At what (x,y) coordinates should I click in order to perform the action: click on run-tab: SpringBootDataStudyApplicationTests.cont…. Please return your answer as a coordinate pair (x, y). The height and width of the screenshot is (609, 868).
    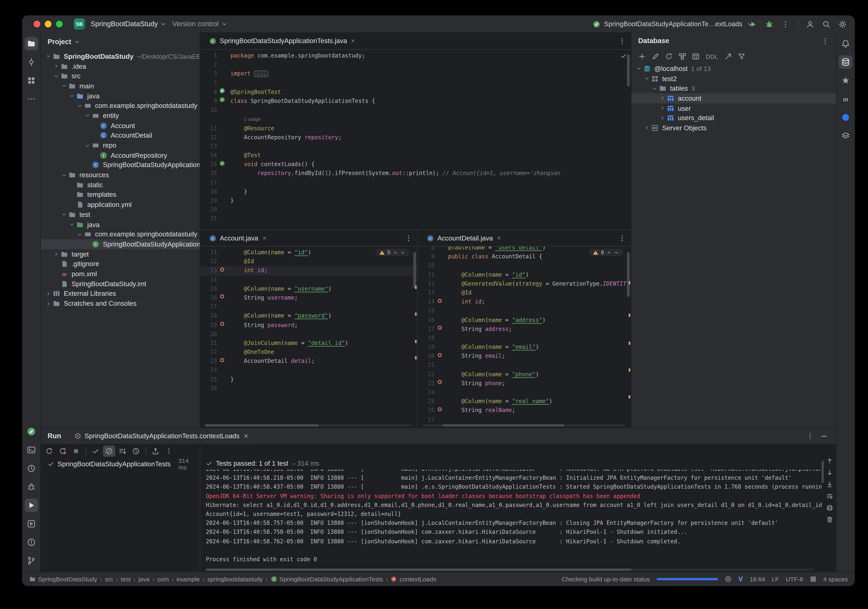
    Looking at the image, I should click on (162, 436).